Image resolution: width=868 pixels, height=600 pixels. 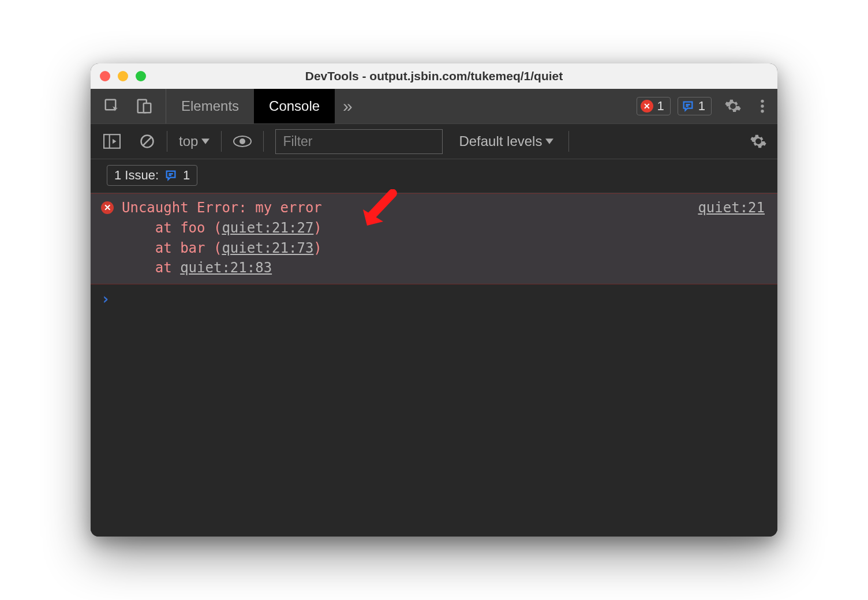 What do you see at coordinates (661, 106) in the screenshot?
I see `error-count: 1` at bounding box center [661, 106].